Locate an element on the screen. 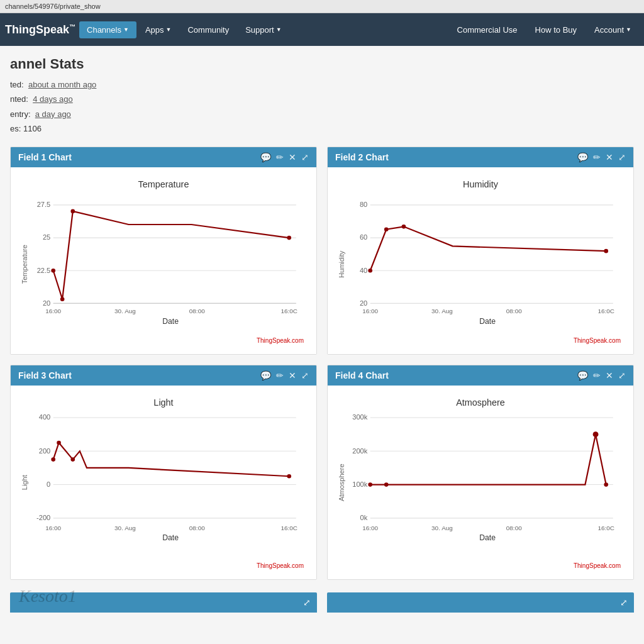 The image size is (644, 644). created-value: about a month ago is located at coordinates (62, 84).